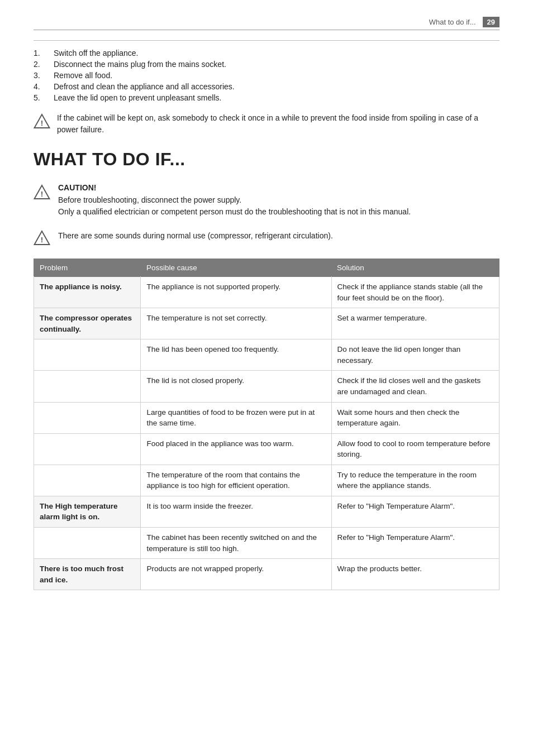 The width and height of the screenshot is (533, 756). What do you see at coordinates (236, 543) in the screenshot?
I see `cause-cell: The cabinet has been recently switched o…` at bounding box center [236, 543].